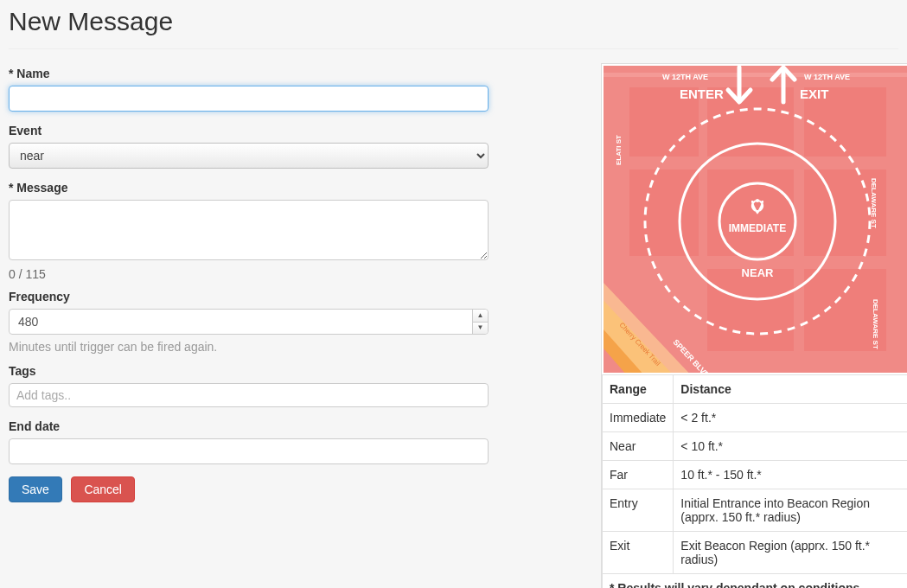  Describe the element at coordinates (638, 389) in the screenshot. I see `th-range: Range` at that location.